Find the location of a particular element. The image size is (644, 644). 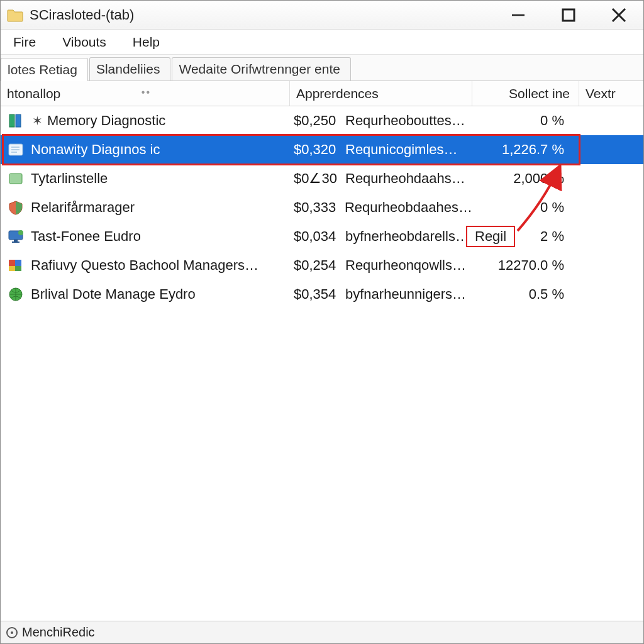

window-controls is located at coordinates (572, 15).